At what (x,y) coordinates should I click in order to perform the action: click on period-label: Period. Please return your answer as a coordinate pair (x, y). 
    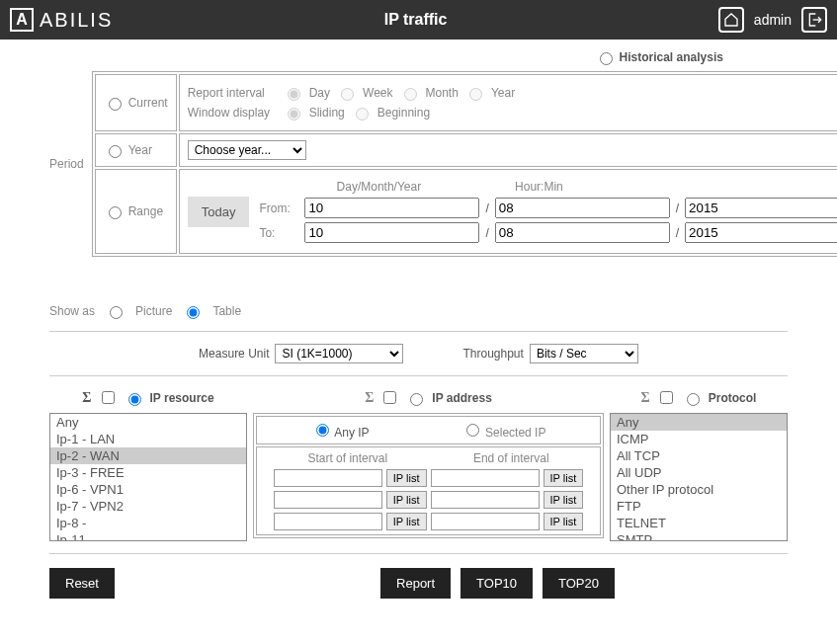
    Looking at the image, I should click on (67, 164).